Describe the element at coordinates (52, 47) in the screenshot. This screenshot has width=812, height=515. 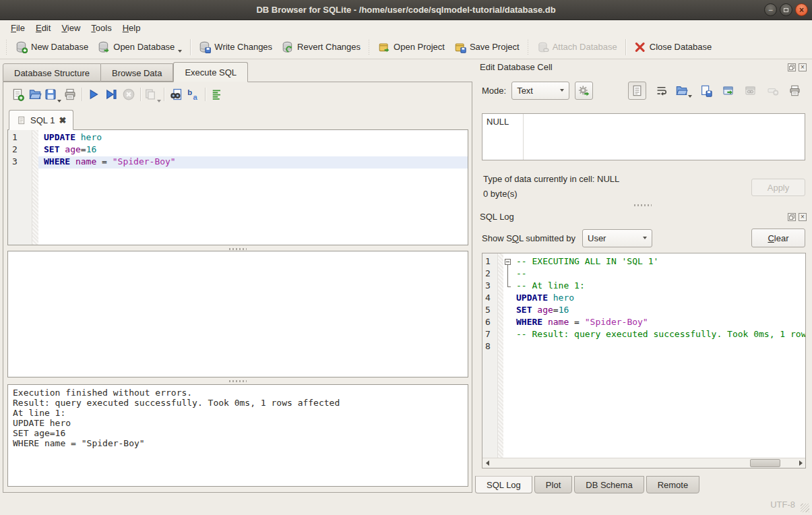
I see `new-database-button: New Database` at that location.